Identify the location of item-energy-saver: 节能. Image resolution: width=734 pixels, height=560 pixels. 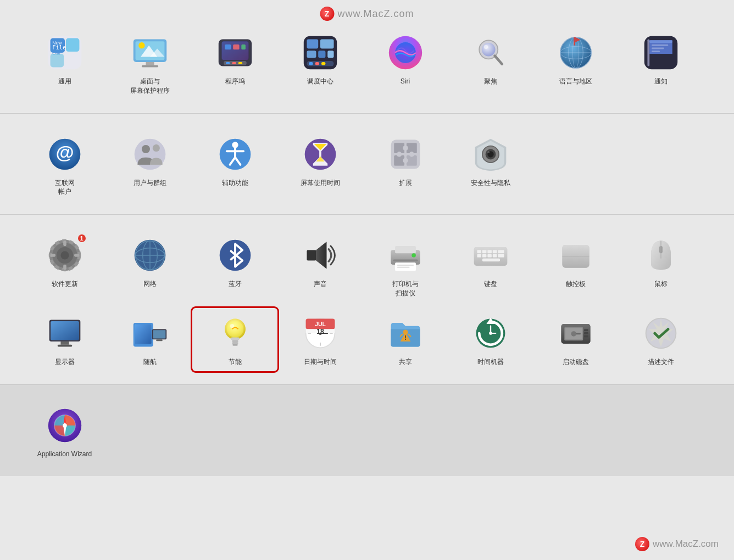
(235, 339).